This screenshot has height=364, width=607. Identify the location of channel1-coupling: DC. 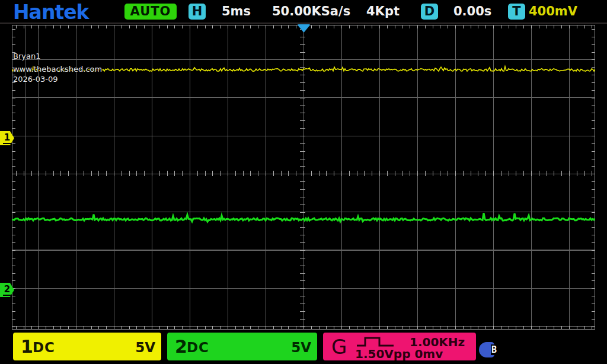
(44, 347).